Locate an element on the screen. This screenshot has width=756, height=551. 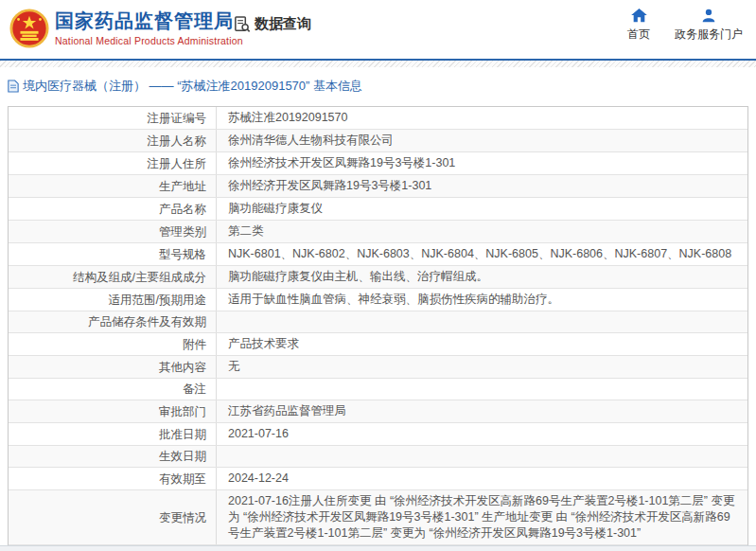
data-query-label: 数据查询 is located at coordinates (283, 25).